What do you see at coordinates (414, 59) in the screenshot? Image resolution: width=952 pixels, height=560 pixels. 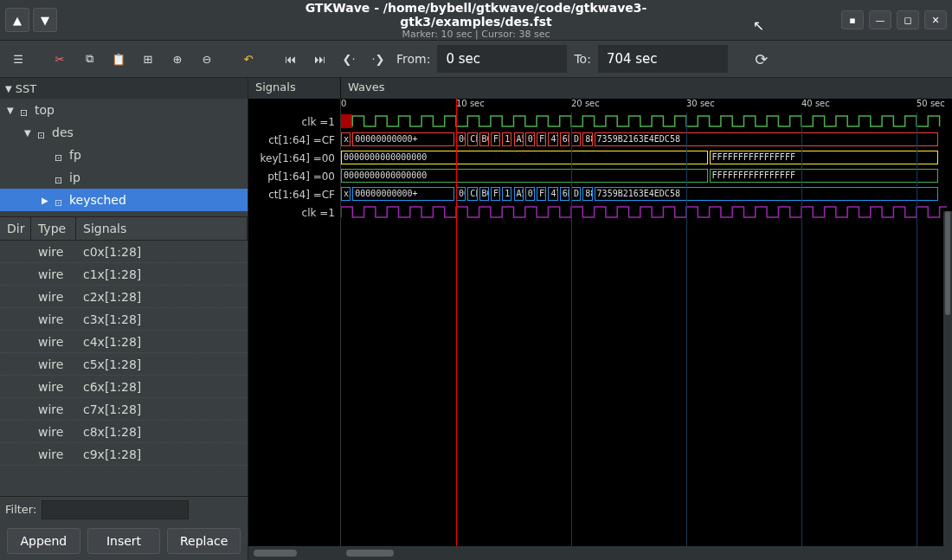 I see `from-label: From:` at bounding box center [414, 59].